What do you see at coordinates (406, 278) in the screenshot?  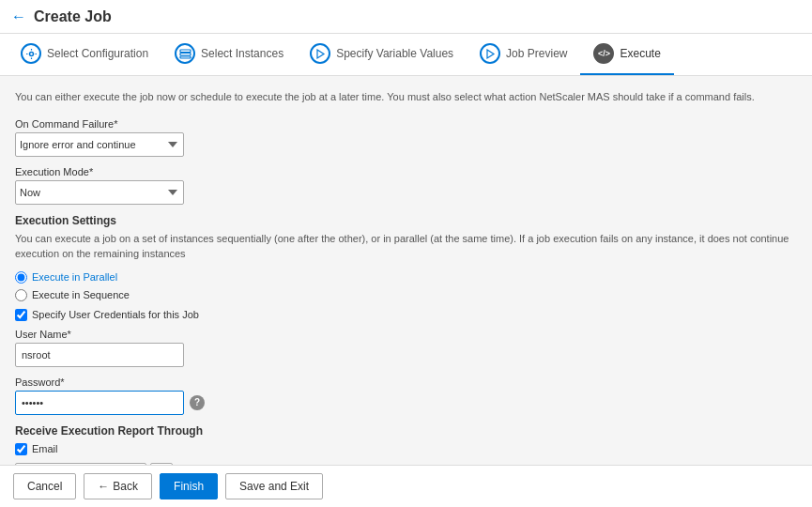 I see `execute-parallel-option: Execute in Parallel` at bounding box center [406, 278].